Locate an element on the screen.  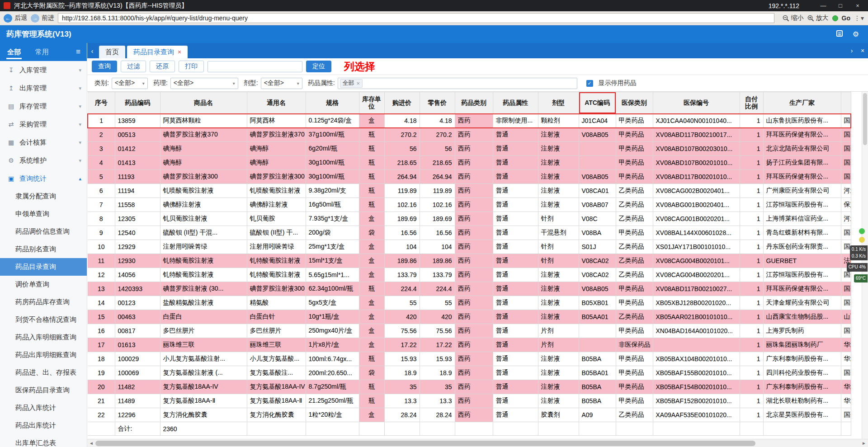
export-icon is located at coordinates (840, 34).